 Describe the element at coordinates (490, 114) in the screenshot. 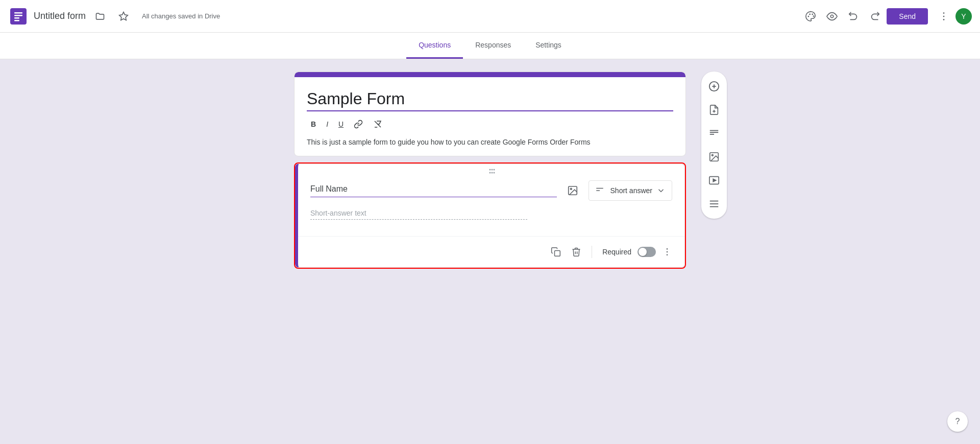

I see `form-header-card: B I U This is just a sample form t` at that location.